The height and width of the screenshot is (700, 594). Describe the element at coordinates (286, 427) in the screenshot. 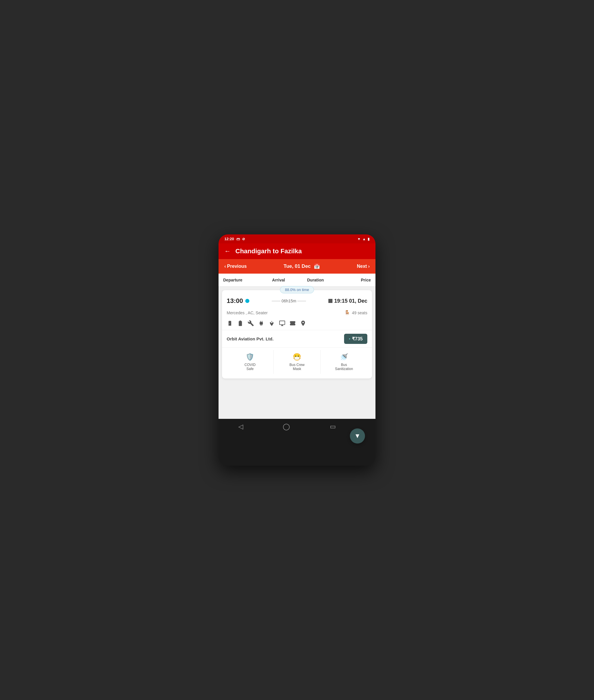

I see `home-nav-button: ◯` at that location.